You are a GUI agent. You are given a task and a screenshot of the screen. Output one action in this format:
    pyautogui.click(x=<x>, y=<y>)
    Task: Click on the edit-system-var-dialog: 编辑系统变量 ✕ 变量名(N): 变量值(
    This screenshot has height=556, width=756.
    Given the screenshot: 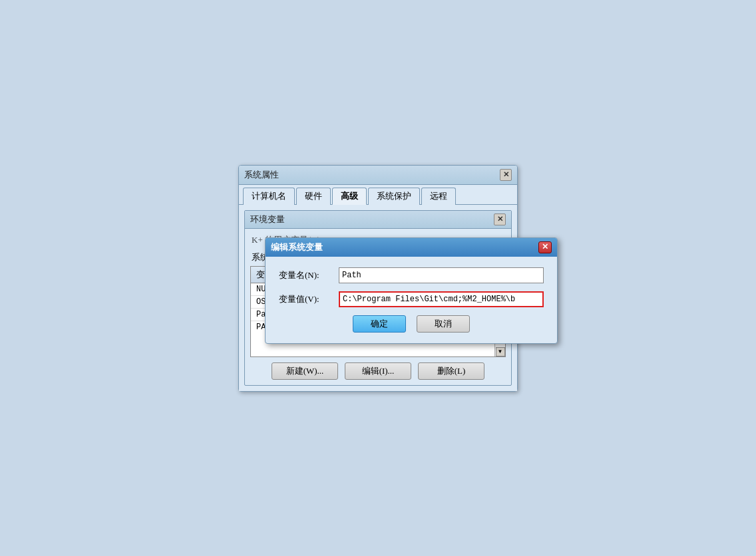 What is the action you would take?
    pyautogui.click(x=411, y=291)
    